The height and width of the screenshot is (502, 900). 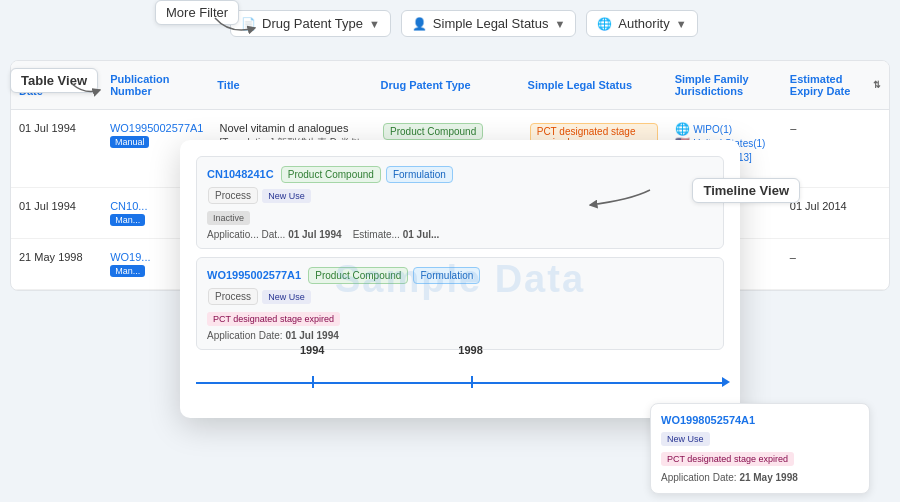 What do you see at coordinates (374, 24) in the screenshot?
I see `chevron-down-icon: ▼` at bounding box center [374, 24].